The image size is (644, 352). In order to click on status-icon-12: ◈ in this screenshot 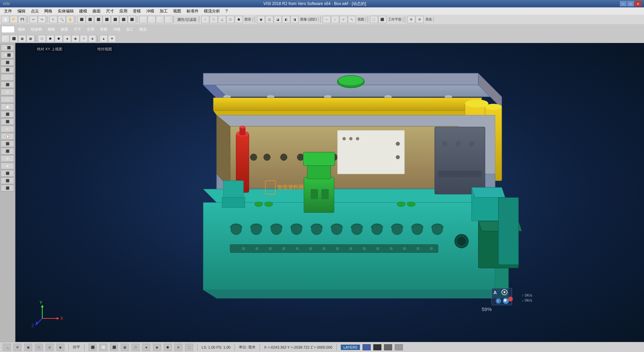, I will do `click(146, 347)`.